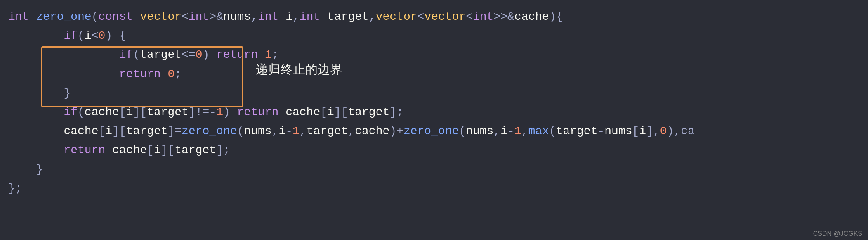 This screenshot has height=240, width=868. I want to click on code-line-1: int zero_one ( const vector < int >& num…, so click(434, 17).